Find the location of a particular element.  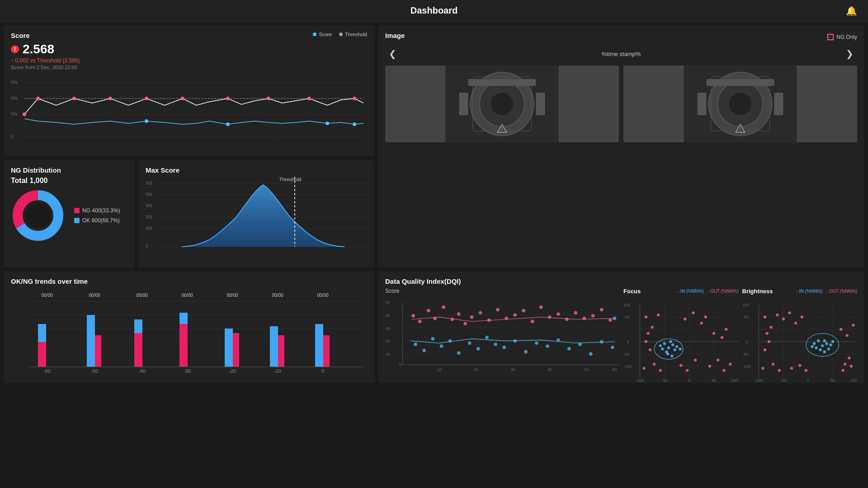

max-score-title: Max Score is located at coordinates (256, 170).